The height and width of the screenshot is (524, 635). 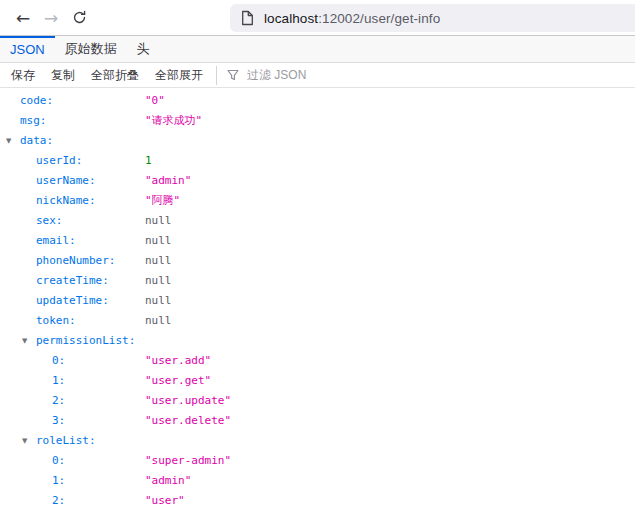 I want to click on json-row: 1:"admin", so click(x=318, y=481).